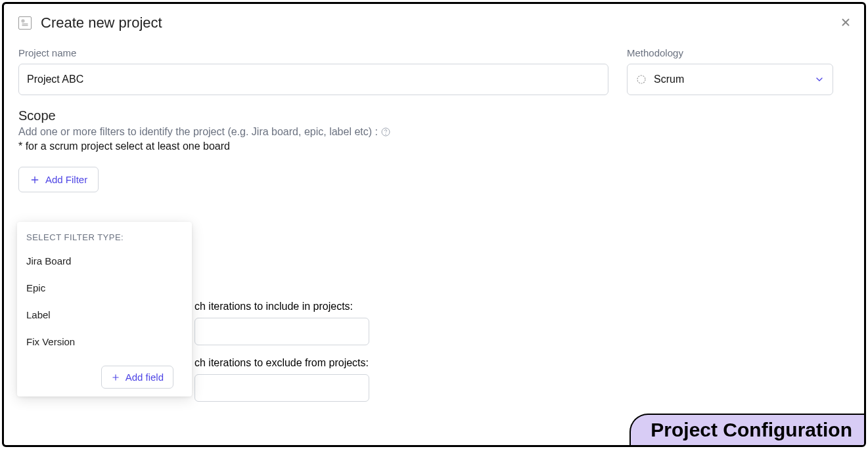 The height and width of the screenshot is (449, 868). I want to click on filter-option-epic: Epic, so click(104, 288).